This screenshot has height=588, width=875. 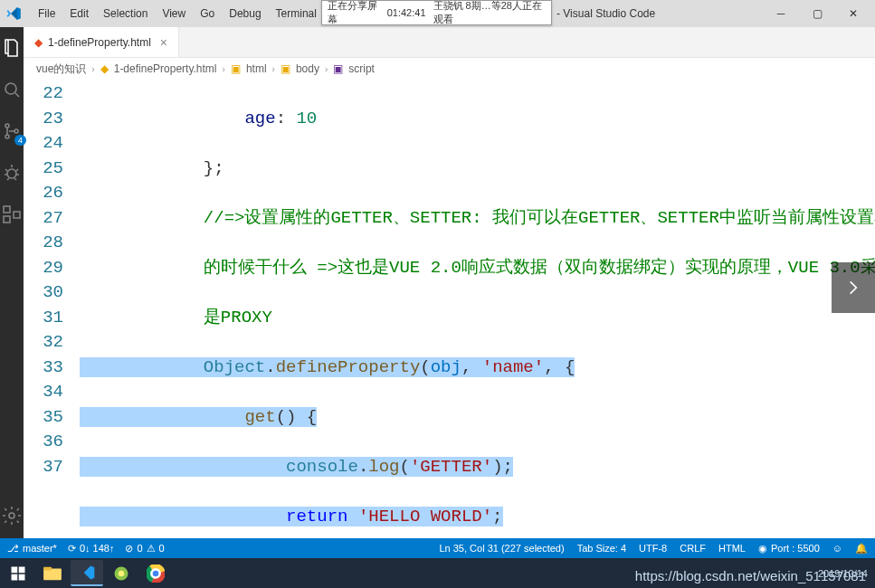 What do you see at coordinates (91, 548) in the screenshot?
I see `status-sync: ⟳0↓ 148↑` at bounding box center [91, 548].